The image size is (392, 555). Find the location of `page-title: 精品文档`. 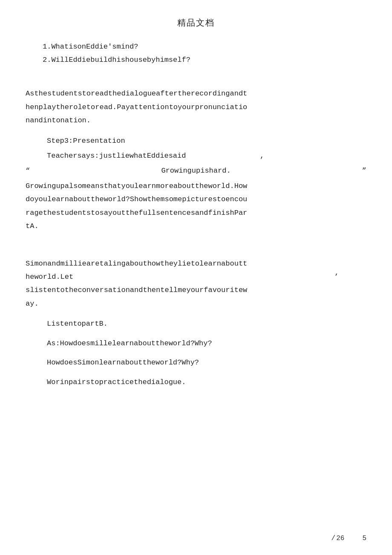

page-title: 精品文档 is located at coordinates (196, 23).